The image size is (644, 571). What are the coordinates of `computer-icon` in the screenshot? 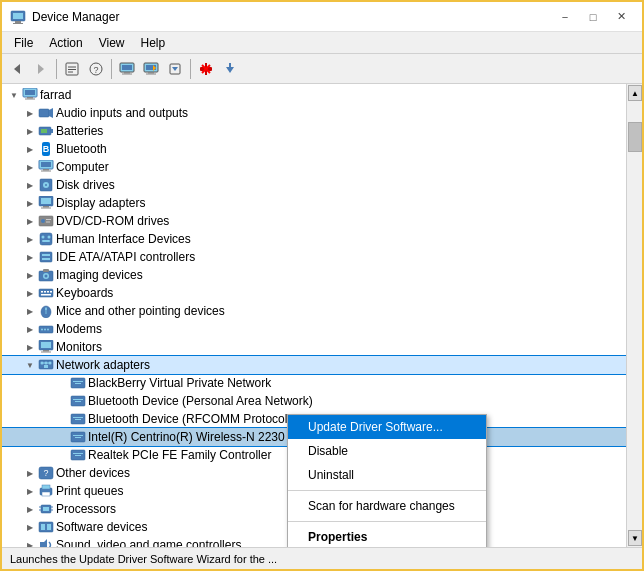 It's located at (30, 95).